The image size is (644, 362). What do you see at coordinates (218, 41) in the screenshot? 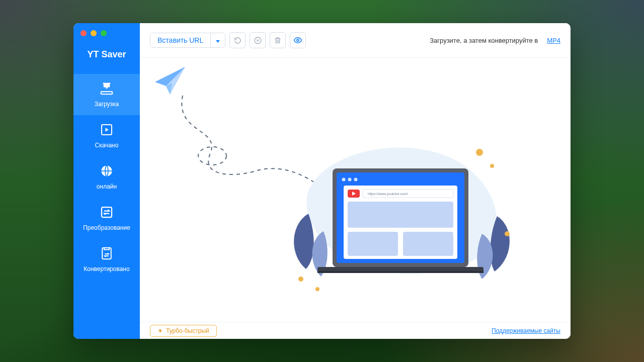
I see `chevron-down-icon` at bounding box center [218, 41].